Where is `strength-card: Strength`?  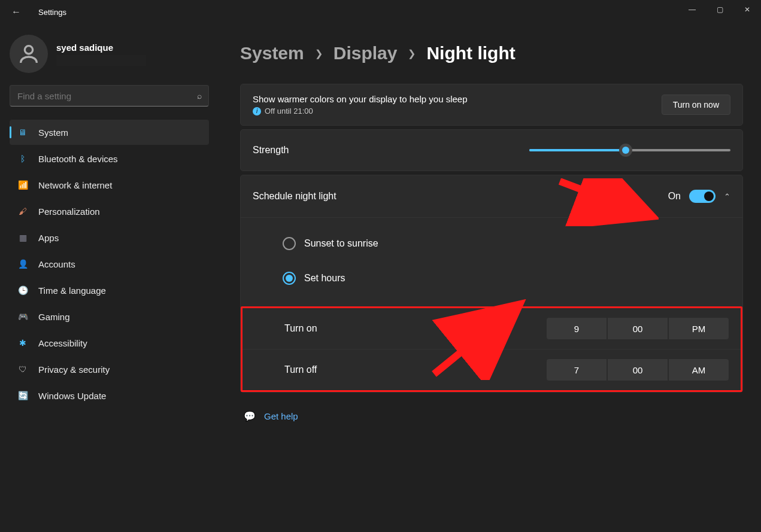 strength-card: Strength is located at coordinates (492, 150).